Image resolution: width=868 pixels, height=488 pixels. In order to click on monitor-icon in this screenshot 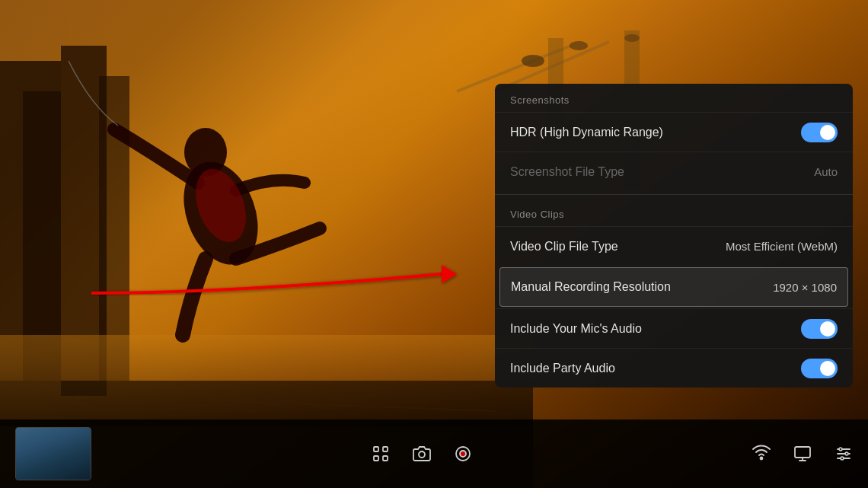, I will do `click(803, 454)`.